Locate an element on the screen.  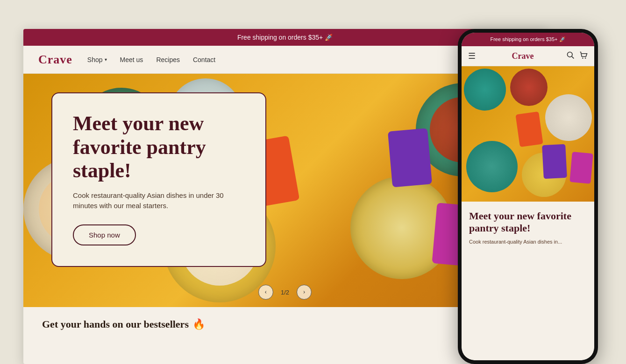
phone-announcement-bar: Free shipping on orders $35+ 🚀 is located at coordinates (528, 39).